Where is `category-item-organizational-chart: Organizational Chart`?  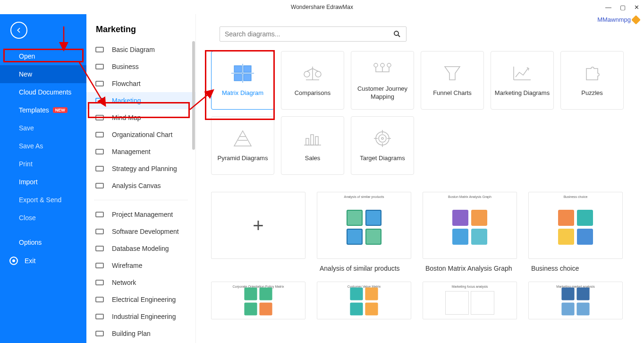
category-item-organizational-chart: Organizational Chart is located at coordinates (141, 135).